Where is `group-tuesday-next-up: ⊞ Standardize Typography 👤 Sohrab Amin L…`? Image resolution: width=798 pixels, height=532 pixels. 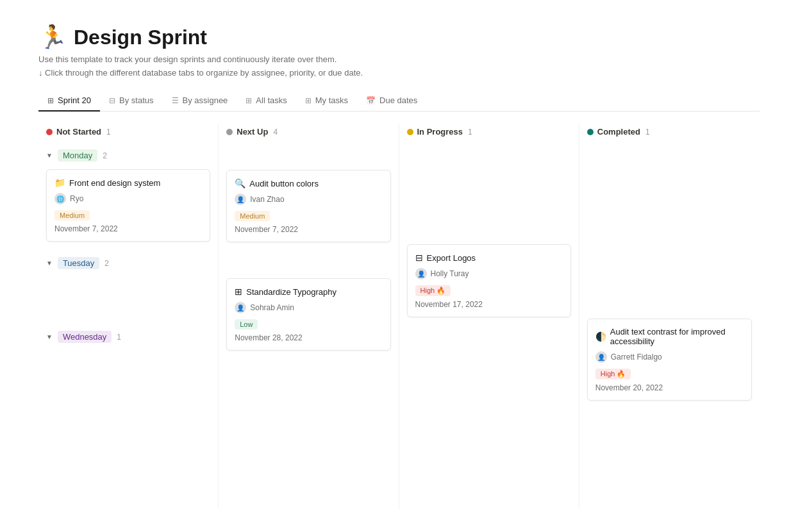
group-tuesday-next-up: ⊞ Standardize Typography 👤 Sohrab Amin L… is located at coordinates (308, 304).